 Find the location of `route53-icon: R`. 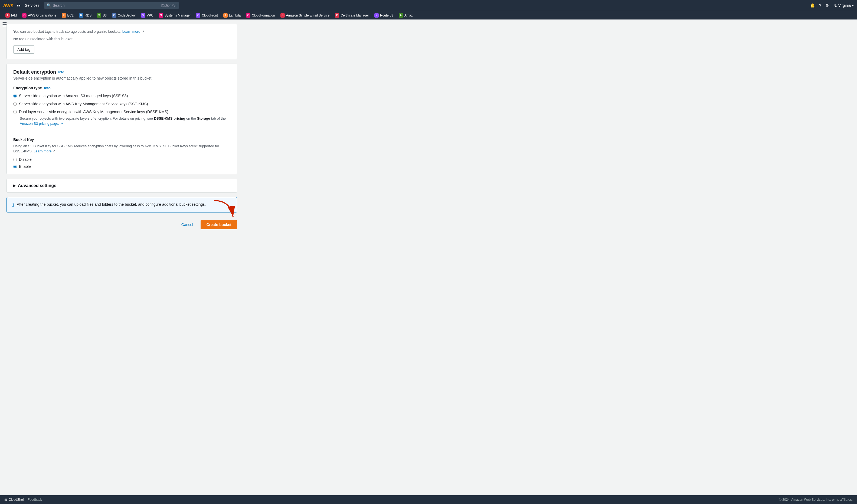

route53-icon: R is located at coordinates (377, 16).